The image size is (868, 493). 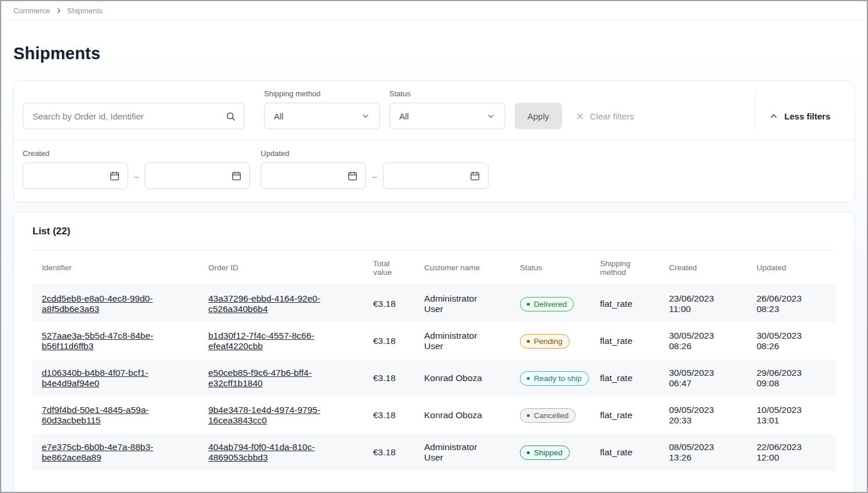 What do you see at coordinates (59, 10) in the screenshot?
I see `chevron-right-icon` at bounding box center [59, 10].